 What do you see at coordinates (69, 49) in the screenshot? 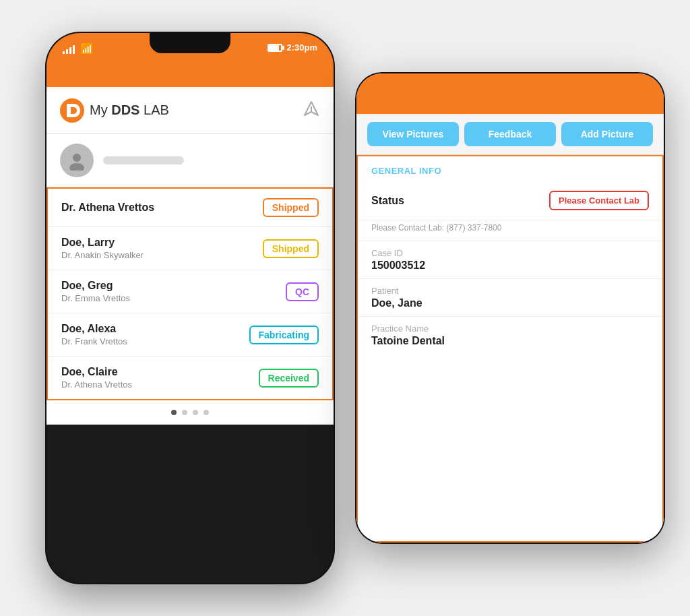
I see `signal-icon` at bounding box center [69, 49].